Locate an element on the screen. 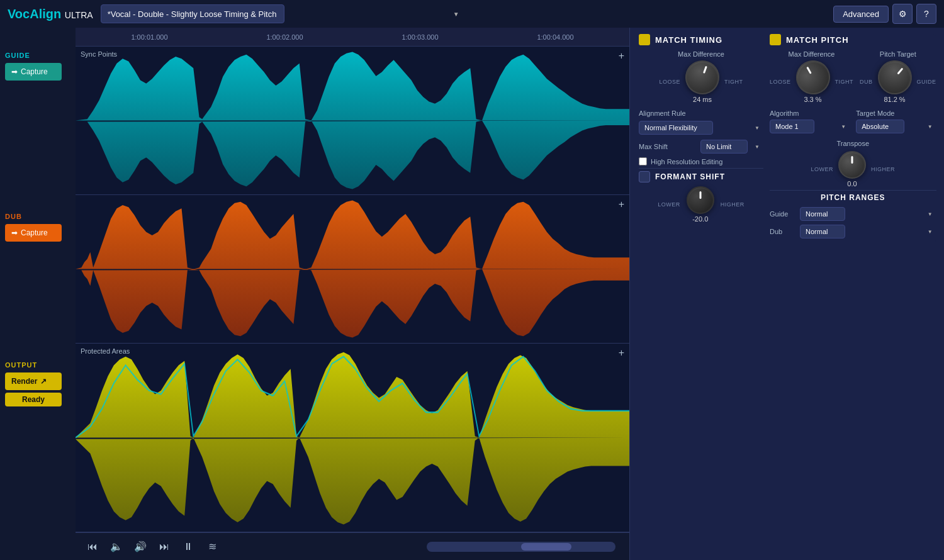 The height and width of the screenshot is (560, 944). dub-pitch-range-wrapper: Normal Low High Custom is located at coordinates (868, 232).